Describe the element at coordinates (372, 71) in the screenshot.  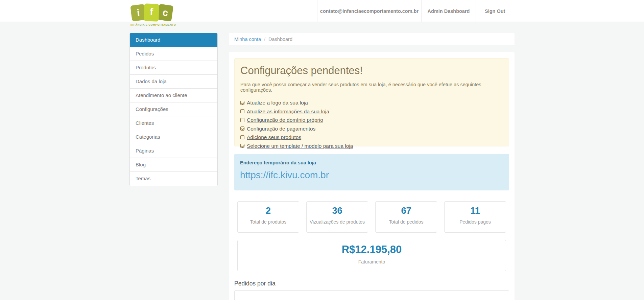
I see `alert-title: Configurações pendentes!` at that location.